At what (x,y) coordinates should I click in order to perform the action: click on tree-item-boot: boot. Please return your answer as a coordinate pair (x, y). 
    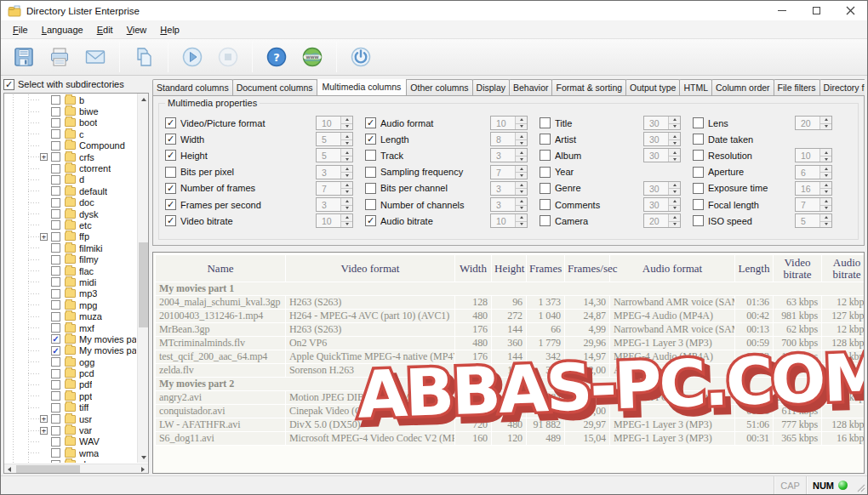
    Looking at the image, I should click on (70, 122).